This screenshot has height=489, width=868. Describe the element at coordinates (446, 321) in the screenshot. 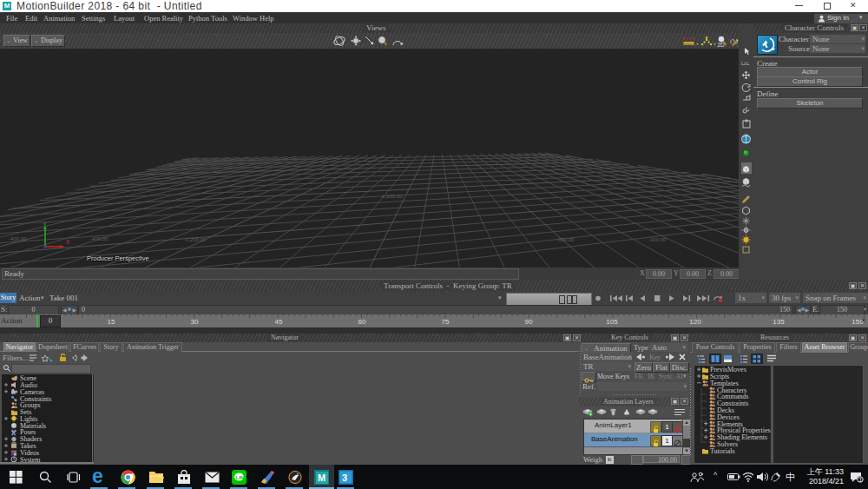

I see `svg-text: 75` at that location.